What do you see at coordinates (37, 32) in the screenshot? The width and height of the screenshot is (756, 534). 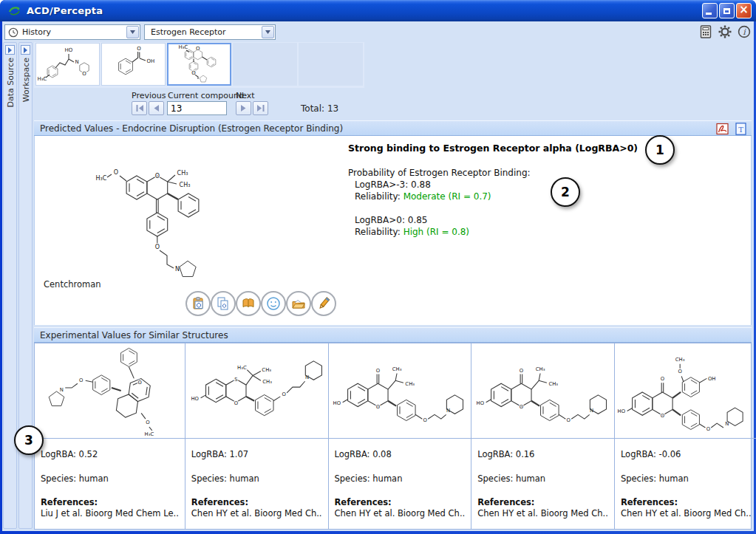 I see `history-dropdown-value: History` at bounding box center [37, 32].